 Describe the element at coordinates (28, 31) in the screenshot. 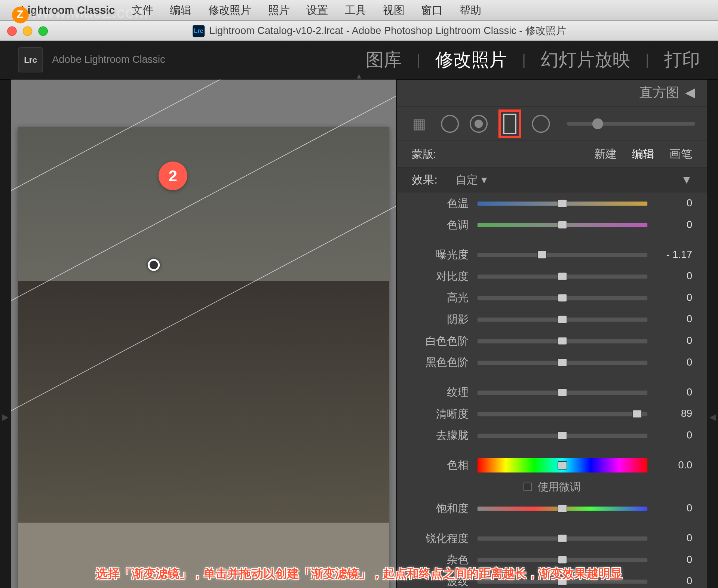

I see `traffic-lights` at that location.